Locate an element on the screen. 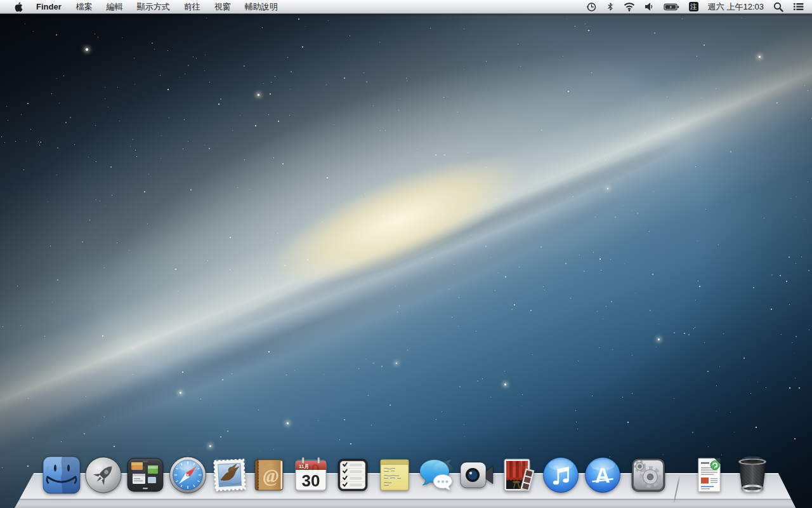  wifi-icon is located at coordinates (629, 6).